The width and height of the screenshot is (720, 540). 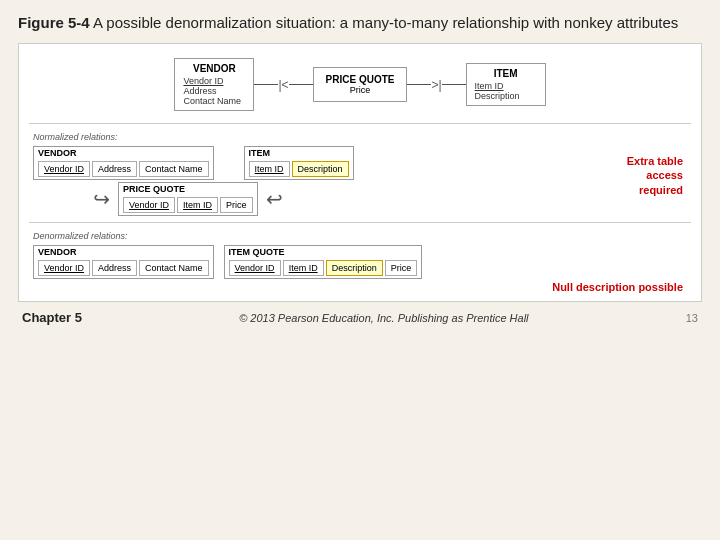 What do you see at coordinates (320, 169) in the screenshot?
I see `item-norm-desc: Description` at bounding box center [320, 169].